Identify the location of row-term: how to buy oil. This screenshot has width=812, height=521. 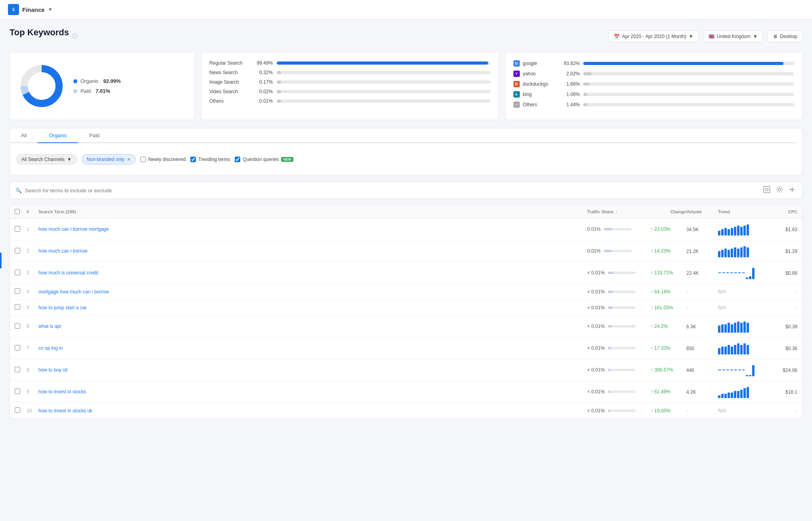
(313, 370).